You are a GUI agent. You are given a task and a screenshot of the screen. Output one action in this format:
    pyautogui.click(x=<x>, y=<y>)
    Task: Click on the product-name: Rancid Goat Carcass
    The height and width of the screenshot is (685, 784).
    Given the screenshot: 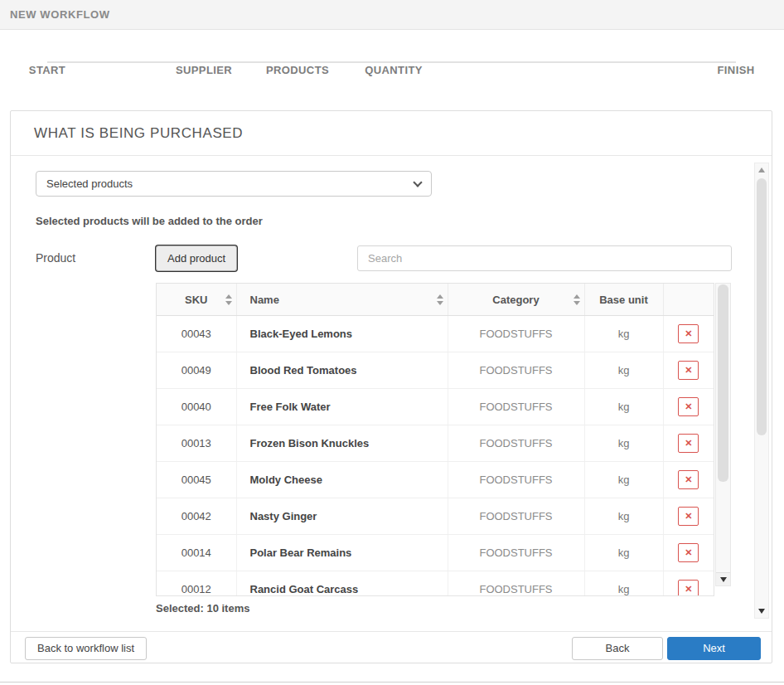 What is the action you would take?
    pyautogui.click(x=341, y=584)
    